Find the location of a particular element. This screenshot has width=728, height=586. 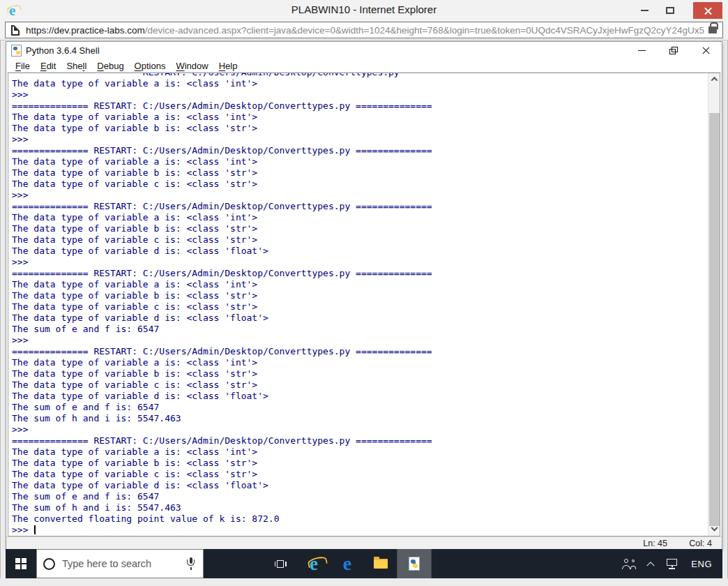

people-icon is located at coordinates (629, 564).